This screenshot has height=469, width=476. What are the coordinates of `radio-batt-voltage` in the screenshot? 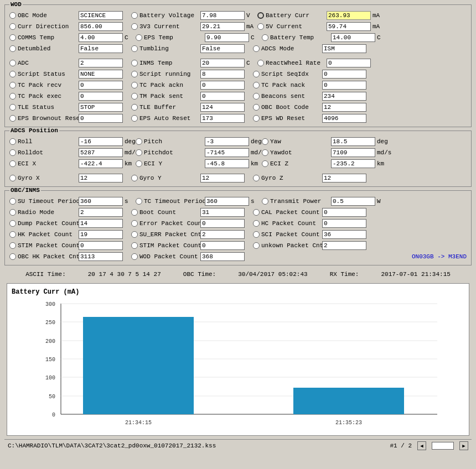 It's located at (134, 15).